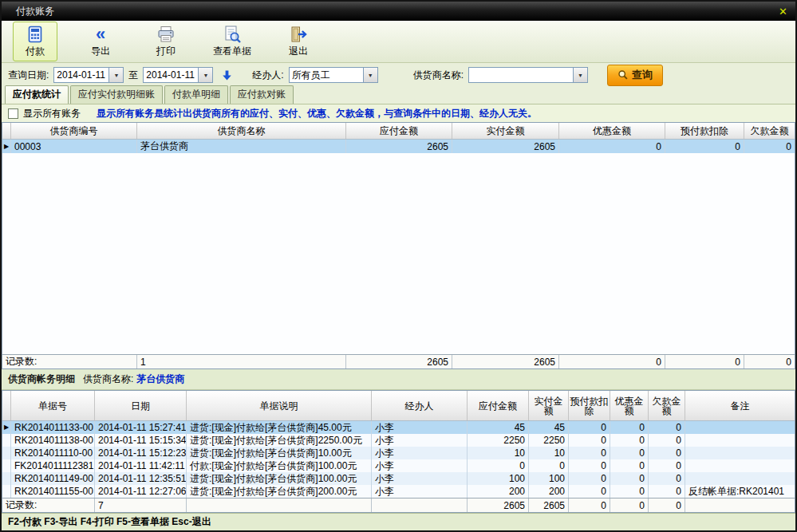  I want to click on operator-value: 所有员工, so click(326, 75).